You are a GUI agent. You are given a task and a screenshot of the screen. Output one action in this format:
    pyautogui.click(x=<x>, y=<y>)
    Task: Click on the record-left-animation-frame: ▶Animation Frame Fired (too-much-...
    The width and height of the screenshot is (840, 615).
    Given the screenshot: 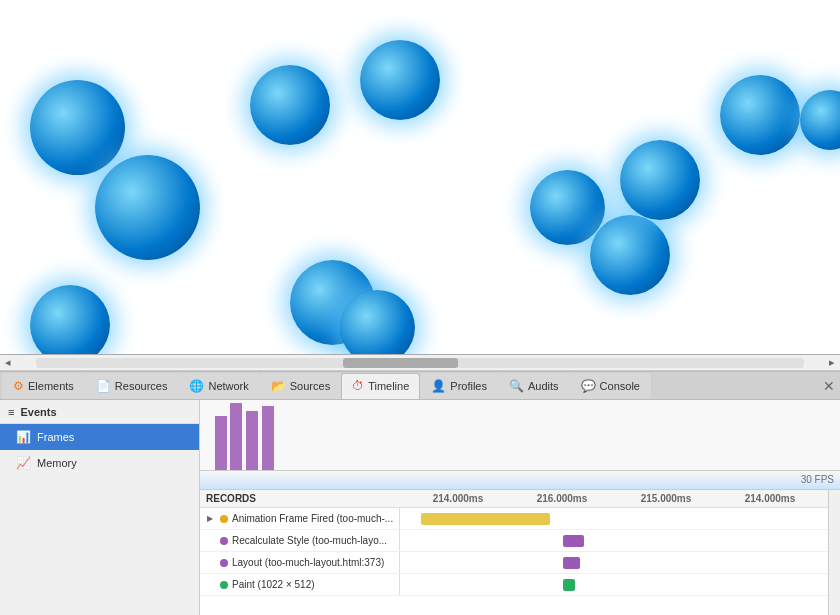 What is the action you would take?
    pyautogui.click(x=300, y=518)
    